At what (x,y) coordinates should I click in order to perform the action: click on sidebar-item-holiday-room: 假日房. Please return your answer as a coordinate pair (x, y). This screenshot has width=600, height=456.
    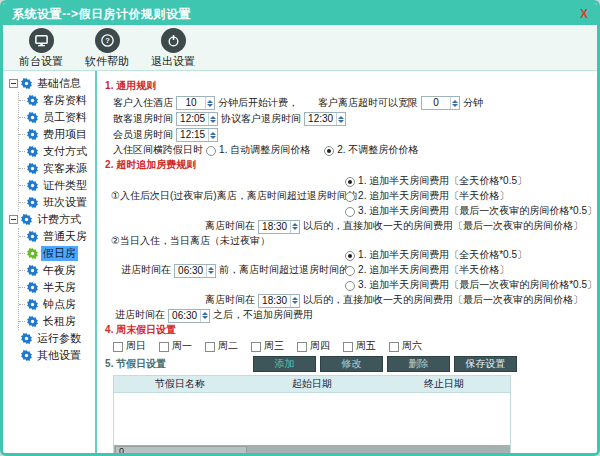
    Looking at the image, I should click on (57, 254).